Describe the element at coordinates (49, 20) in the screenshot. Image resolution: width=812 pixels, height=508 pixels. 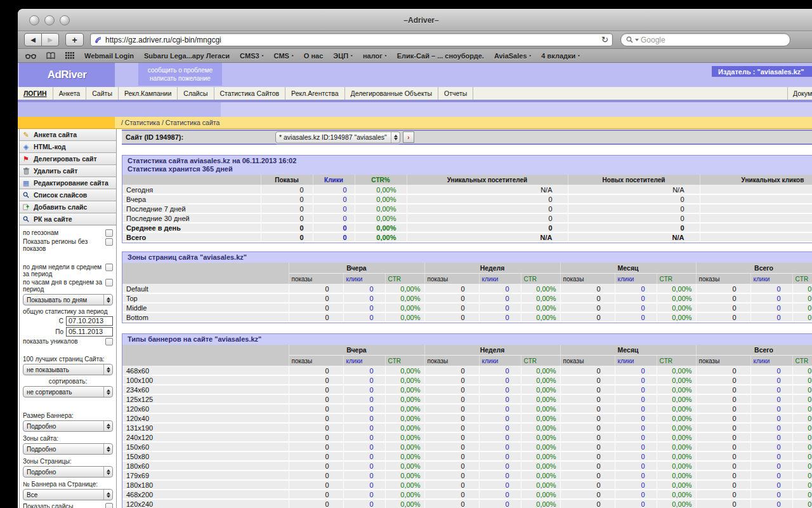
I see `minimize-window-button` at that location.